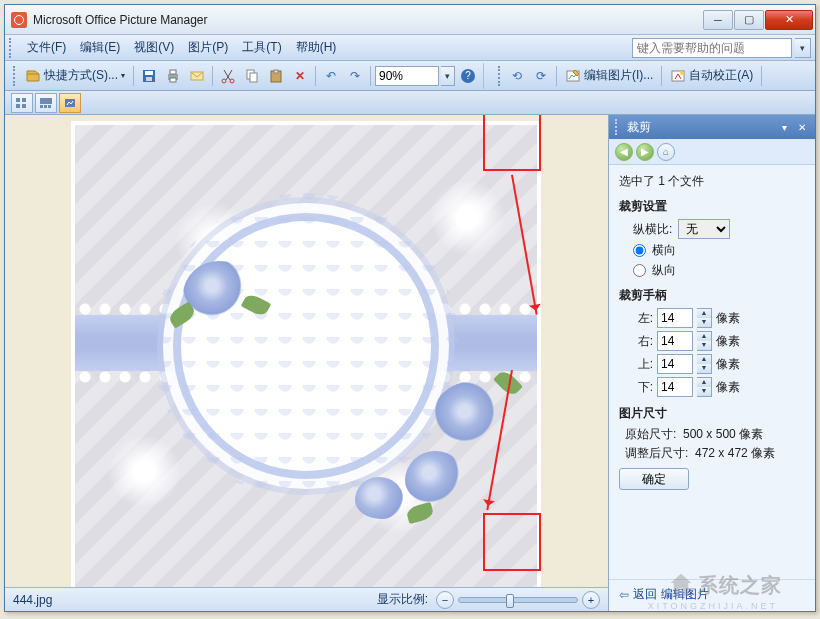 This screenshot has height=619, width=820. I want to click on selection-text: 选中了 1 个文件, so click(712, 182).